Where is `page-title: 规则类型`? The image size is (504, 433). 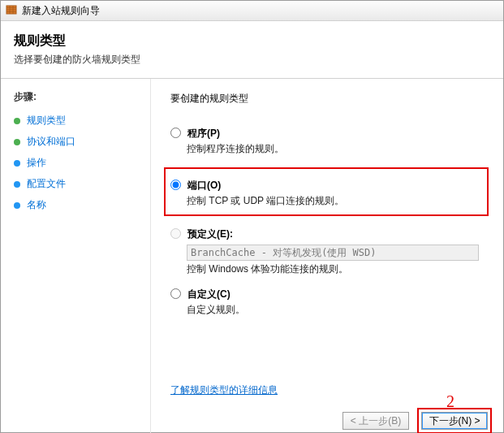
page-title: 规则类型 is located at coordinates (252, 41).